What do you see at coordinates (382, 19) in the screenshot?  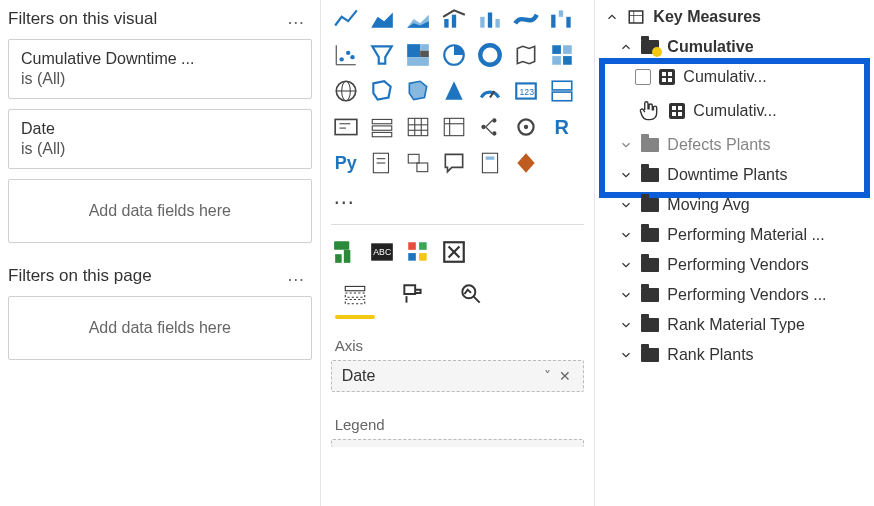 I see `area-chart-icon` at bounding box center [382, 19].